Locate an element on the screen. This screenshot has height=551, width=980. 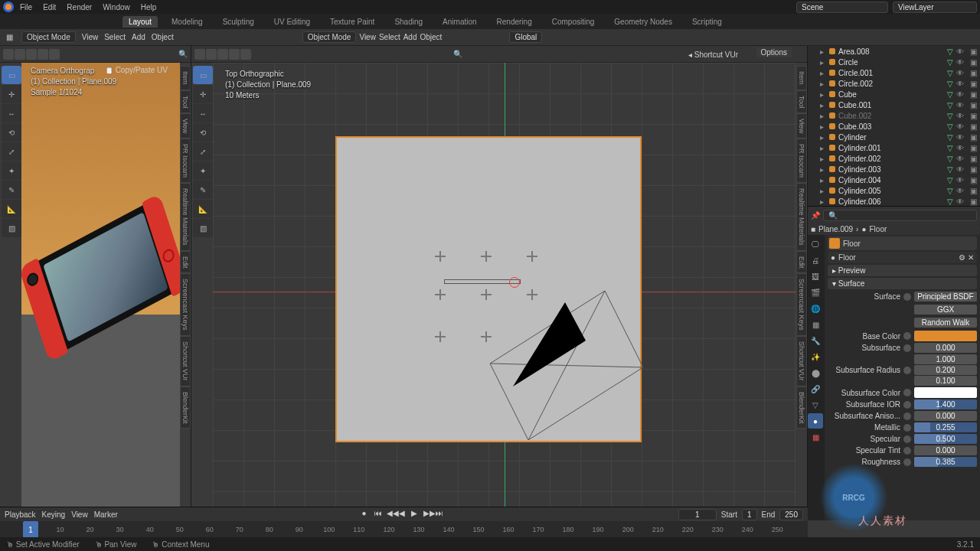
header-object: Object is located at coordinates (162, 37).